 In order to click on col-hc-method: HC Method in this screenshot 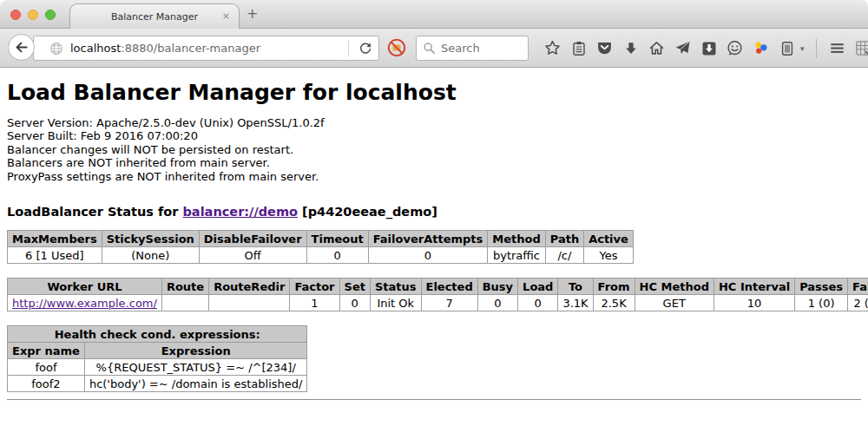, I will do `click(674, 286)`.